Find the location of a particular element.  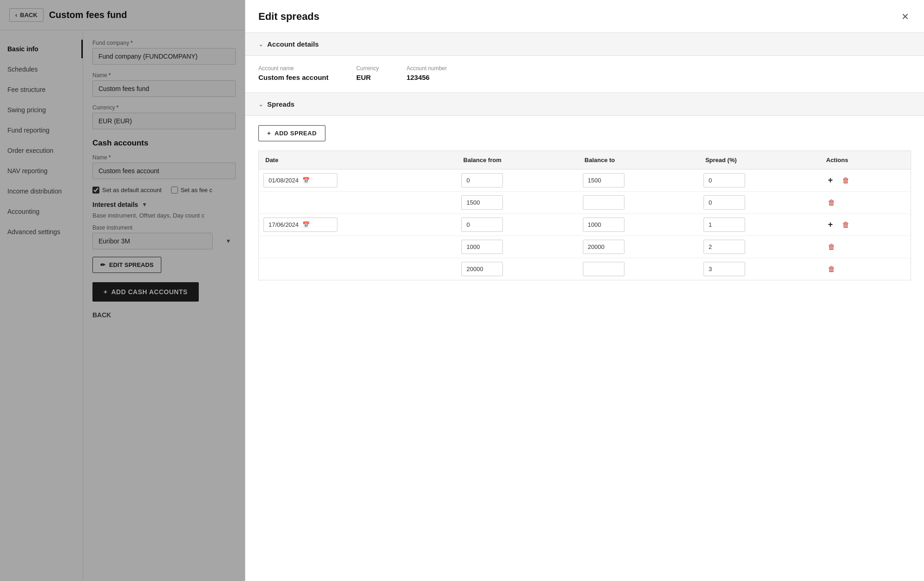

currency-field: Currency EUR is located at coordinates (368, 73).